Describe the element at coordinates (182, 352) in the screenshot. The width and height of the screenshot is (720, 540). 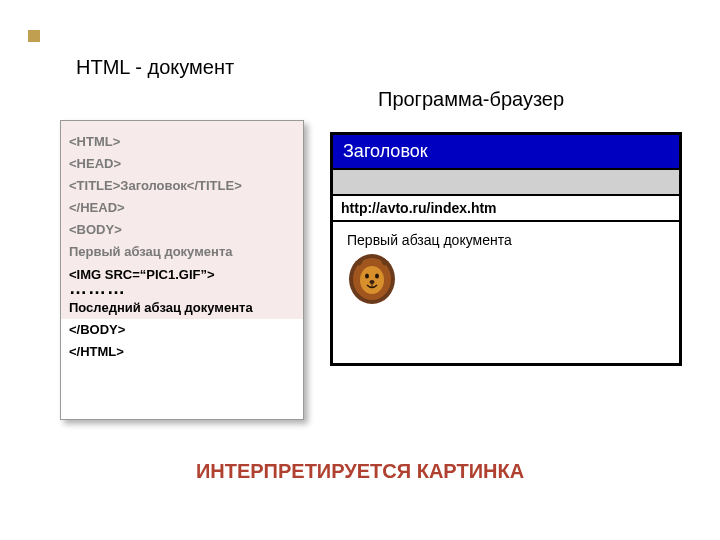
I see `code-line: </HTML>` at that location.